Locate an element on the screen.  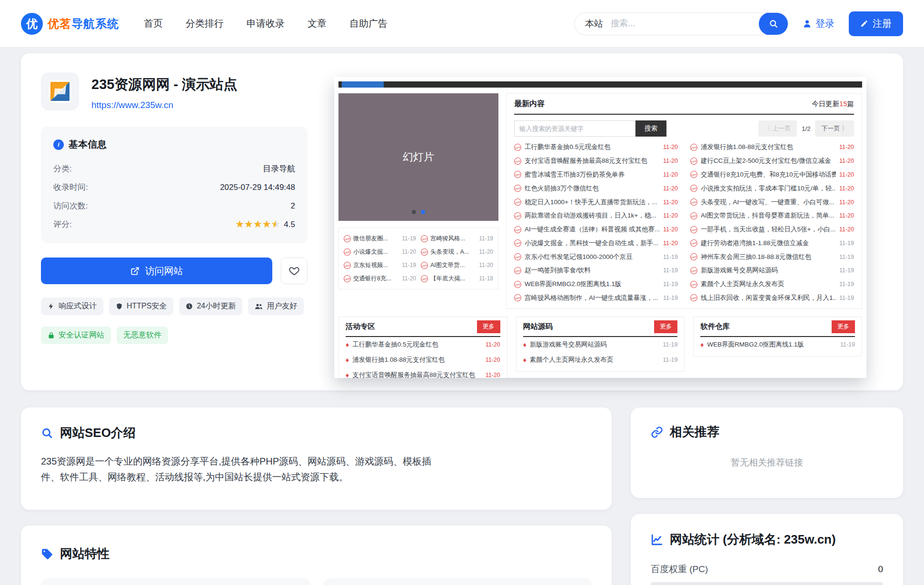
info-row-category: 分类: 目录导航 is located at coordinates (174, 169).